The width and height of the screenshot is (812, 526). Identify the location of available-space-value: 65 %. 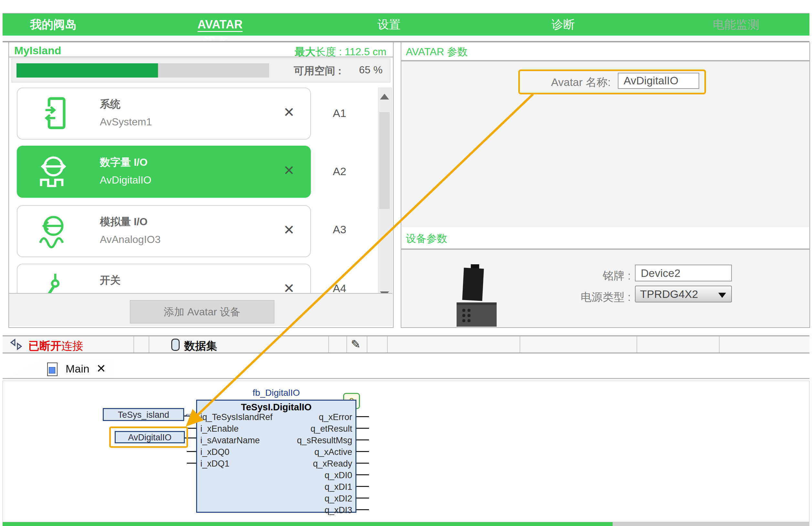
(371, 70).